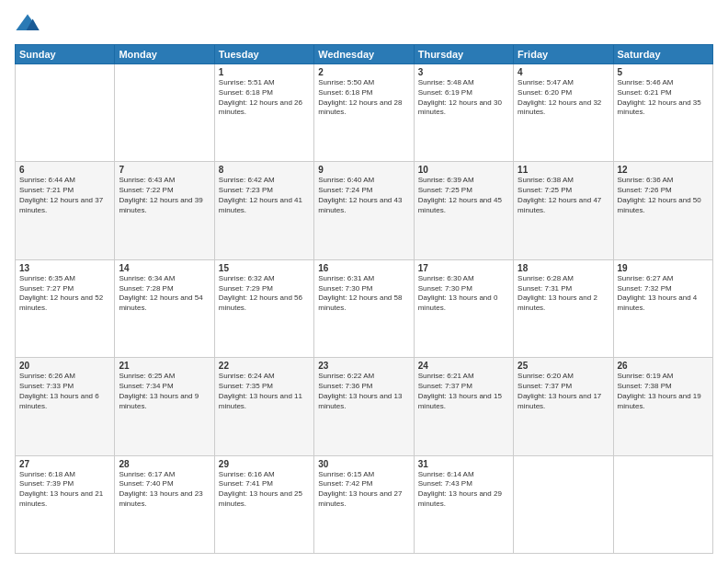 The height and width of the screenshot is (563, 728). Describe the element at coordinates (463, 294) in the screenshot. I see `day-info: Sunrise: 6:30 AM Sunset: 7:30 PM Dayligh…` at that location.